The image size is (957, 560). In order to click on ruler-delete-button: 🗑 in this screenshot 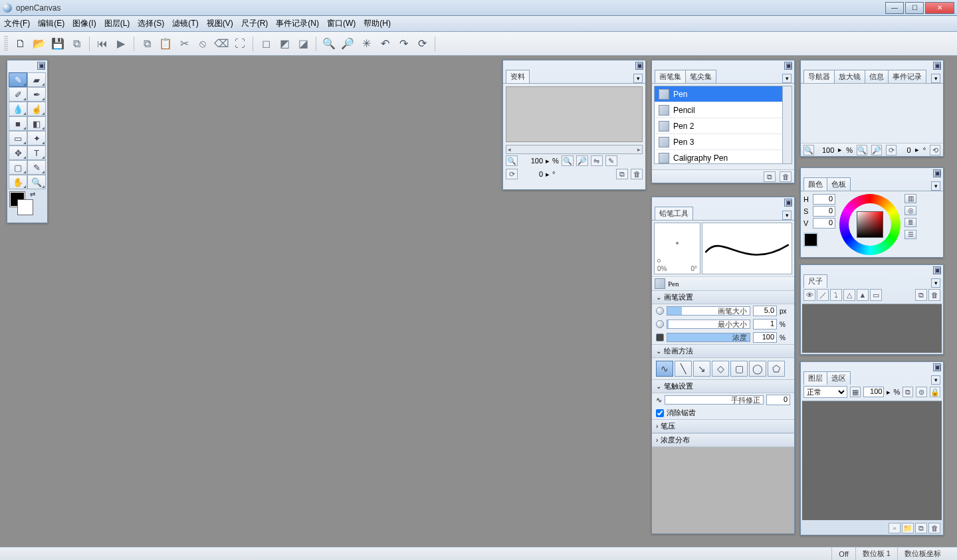, I will do `click(934, 295)`.